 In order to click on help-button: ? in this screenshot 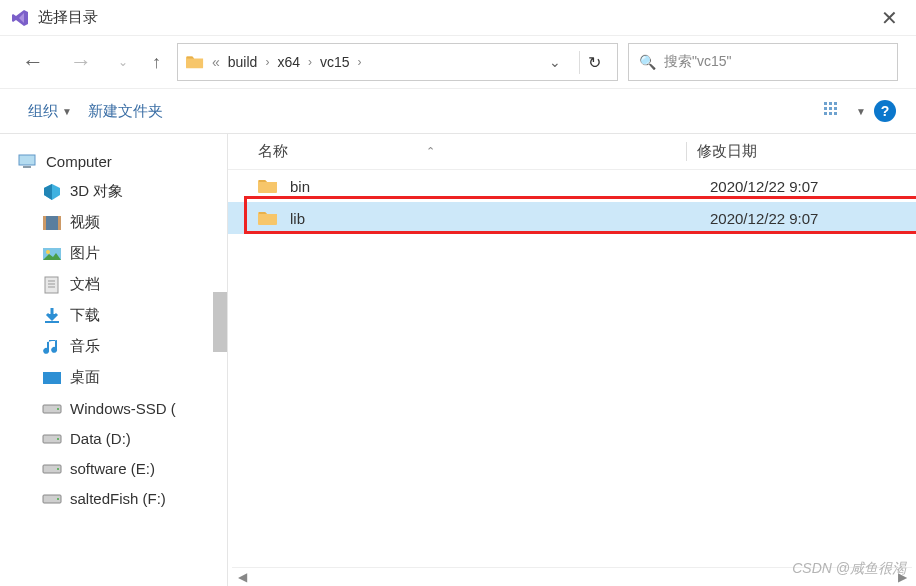, I will do `click(885, 111)`.